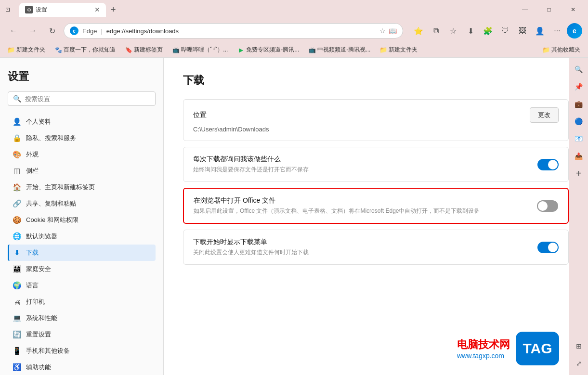  I want to click on browser-essentials-icon: 🛡, so click(505, 31).